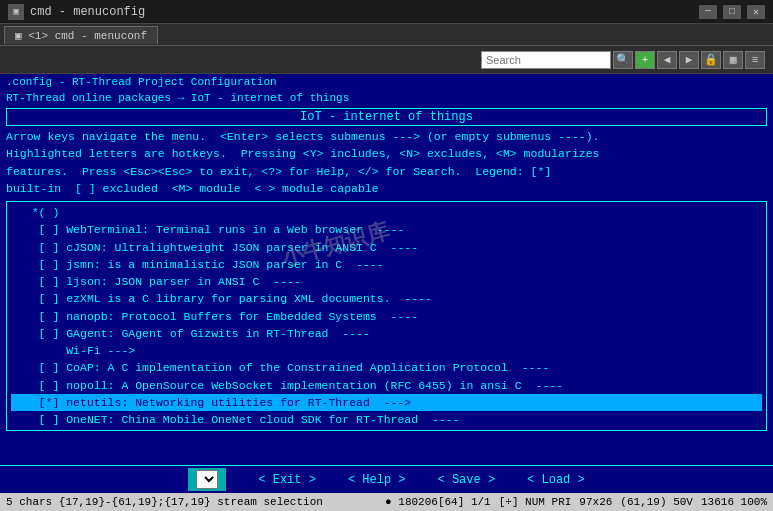 This screenshot has height=511, width=773. What do you see at coordinates (734, 502) in the screenshot?
I see `status-extra: 13616 100%` at bounding box center [734, 502].